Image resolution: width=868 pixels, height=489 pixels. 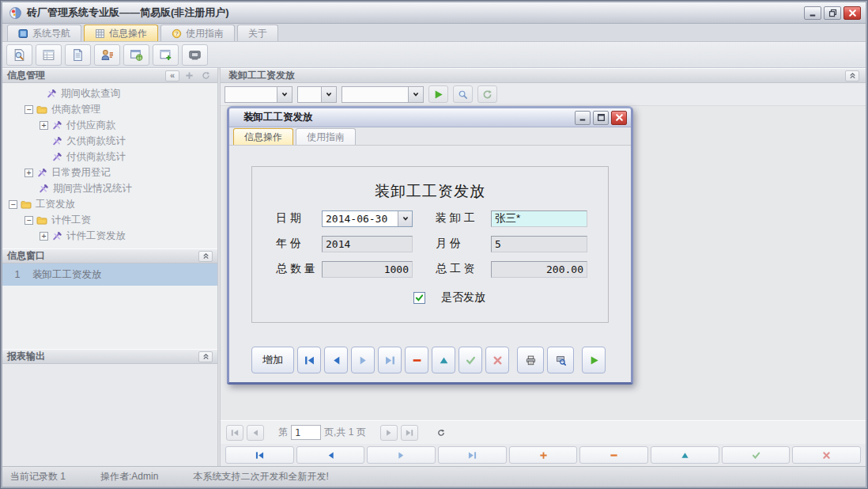 I want to click on nav-remove-button, so click(x=613, y=455).